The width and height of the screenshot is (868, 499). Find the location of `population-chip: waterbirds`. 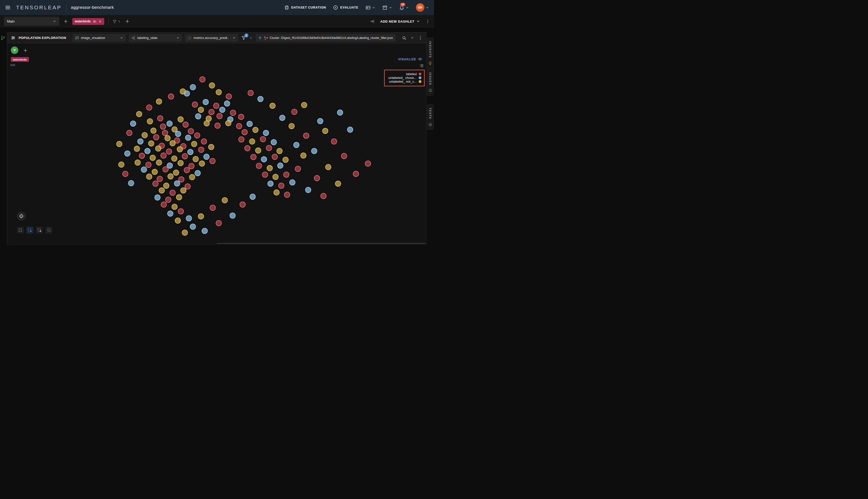

population-chip: waterbirds is located at coordinates (20, 59).